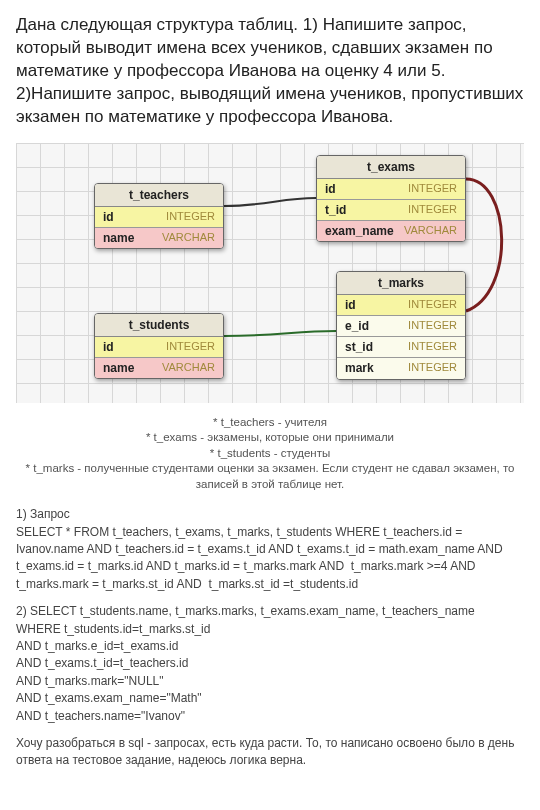  What do you see at coordinates (391, 230) in the screenshot?
I see `column-row: exam_nameVARCHAR` at bounding box center [391, 230].